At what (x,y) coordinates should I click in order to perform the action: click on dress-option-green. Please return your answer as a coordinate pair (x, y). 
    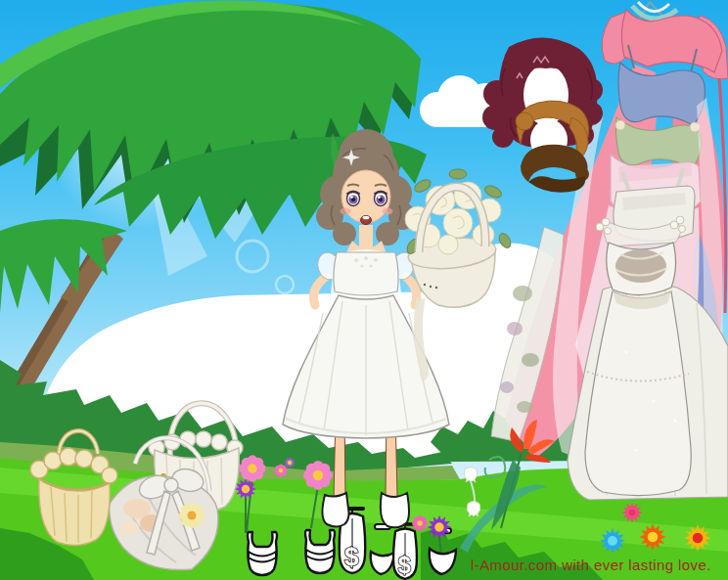
    Looking at the image, I should click on (659, 143).